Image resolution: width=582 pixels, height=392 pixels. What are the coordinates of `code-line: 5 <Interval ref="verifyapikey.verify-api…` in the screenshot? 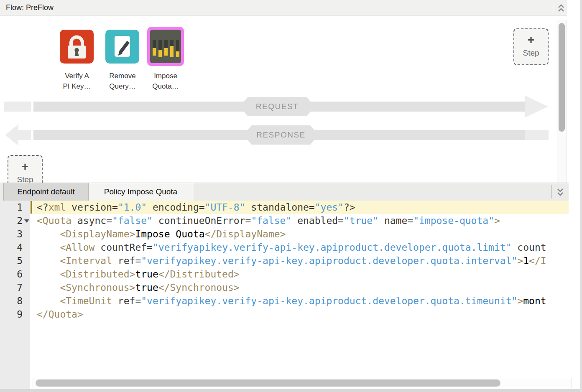 It's located at (284, 261).